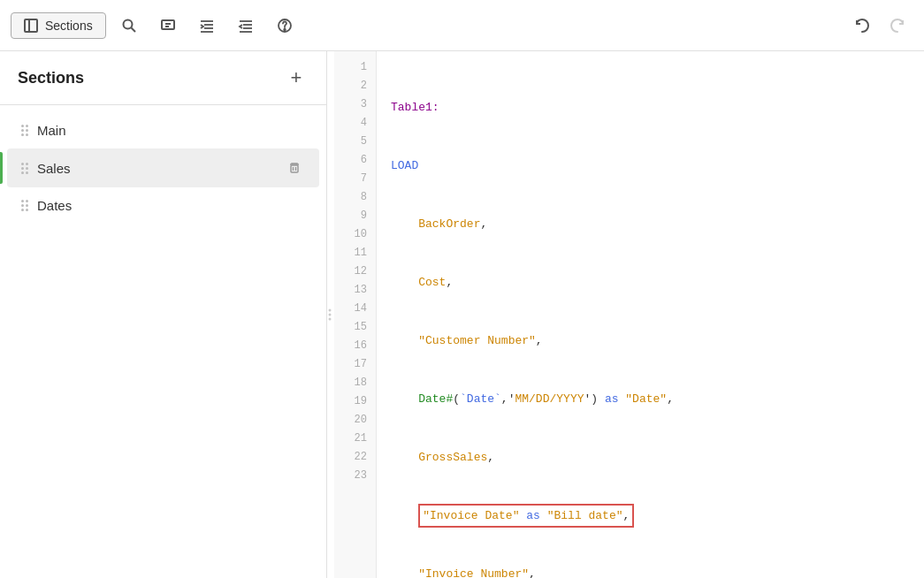 The width and height of the screenshot is (924, 578). I want to click on code-line-7: GrossSales,, so click(651, 458).